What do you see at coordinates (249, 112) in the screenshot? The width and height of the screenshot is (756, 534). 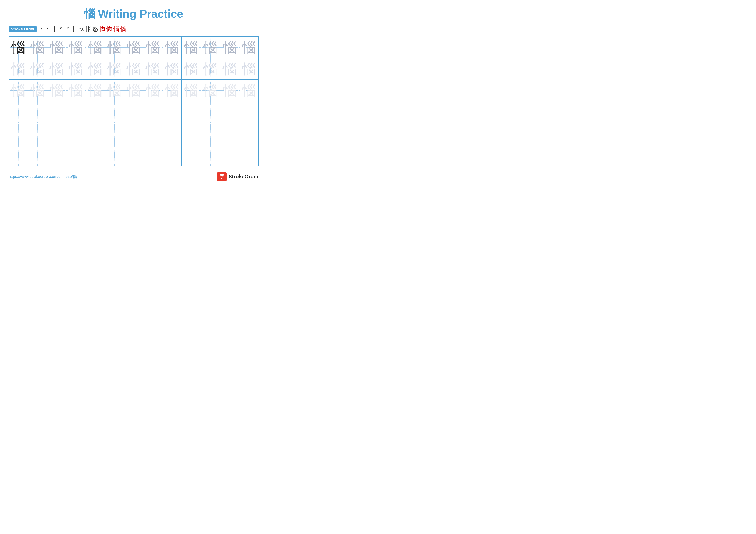 I see `grid-cell-r4-c13` at bounding box center [249, 112].